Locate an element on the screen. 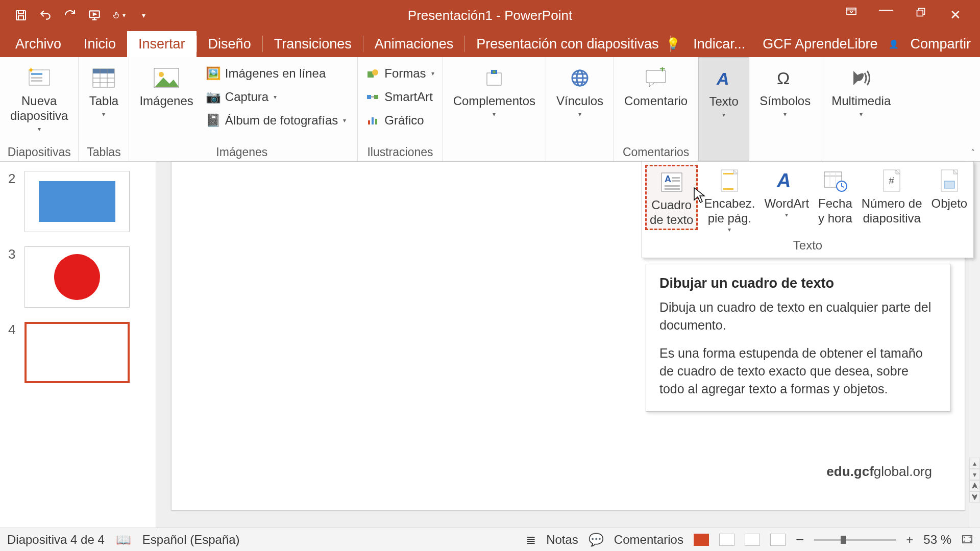 This screenshot has width=980, height=551. links-icon is located at coordinates (580, 78).